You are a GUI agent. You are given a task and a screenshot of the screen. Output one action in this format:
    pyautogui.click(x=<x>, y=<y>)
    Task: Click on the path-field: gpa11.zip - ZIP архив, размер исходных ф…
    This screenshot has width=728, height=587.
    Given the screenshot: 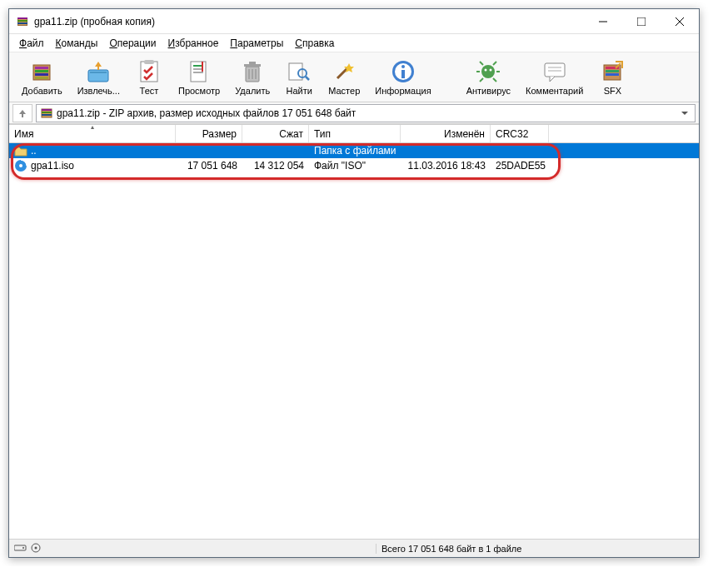 What is the action you would take?
    pyautogui.click(x=366, y=113)
    